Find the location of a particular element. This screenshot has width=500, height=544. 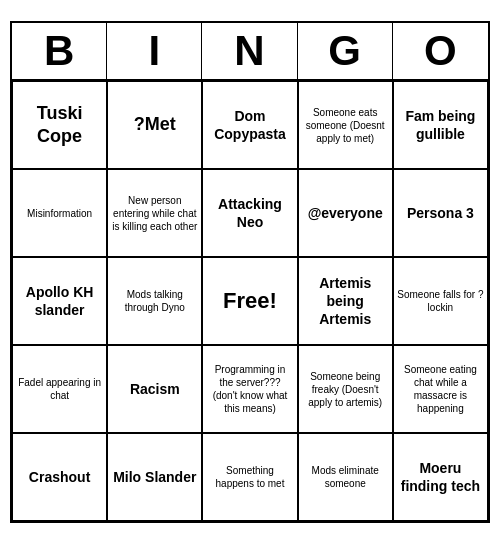

bingo-cell-3: Someone eats someone (Doesnt apply to me… is located at coordinates (346, 125).